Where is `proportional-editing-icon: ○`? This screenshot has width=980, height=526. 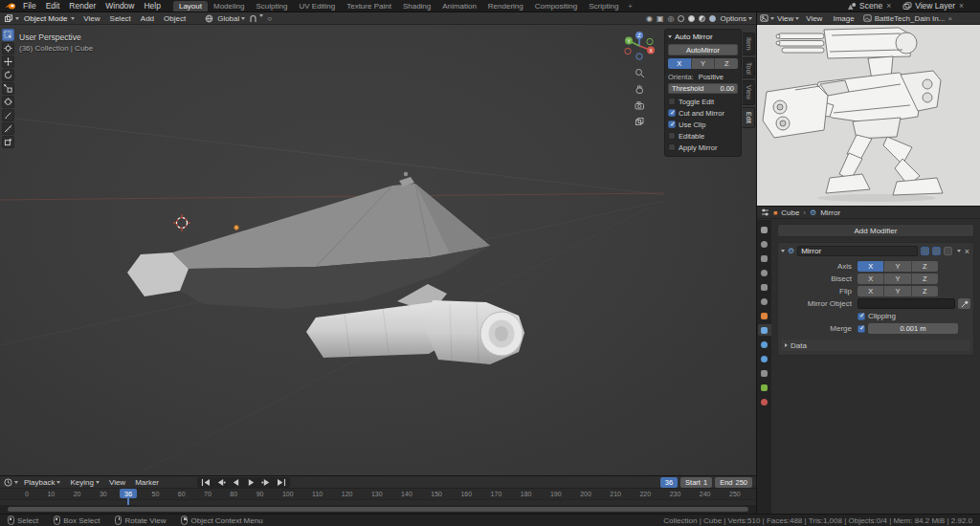 proportional-editing-icon: ○ is located at coordinates (270, 19).